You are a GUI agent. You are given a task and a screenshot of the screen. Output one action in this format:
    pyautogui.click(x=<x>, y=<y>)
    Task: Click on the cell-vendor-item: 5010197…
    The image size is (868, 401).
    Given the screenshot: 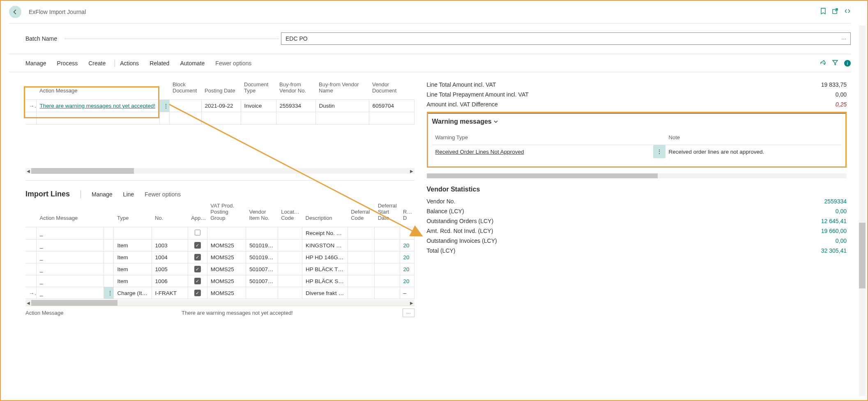 What is the action you would take?
    pyautogui.click(x=262, y=246)
    